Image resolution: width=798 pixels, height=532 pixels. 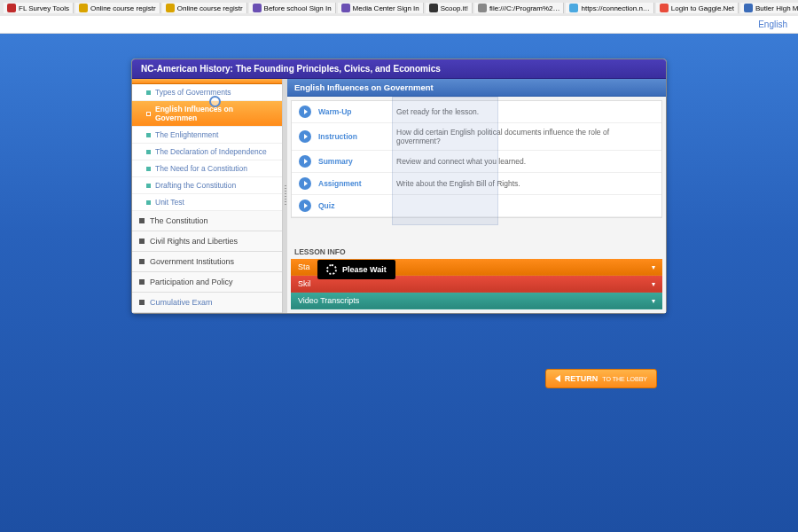 What do you see at coordinates (520, 8) in the screenshot?
I see `browser-tab: file:///C:/Program%2…` at bounding box center [520, 8].